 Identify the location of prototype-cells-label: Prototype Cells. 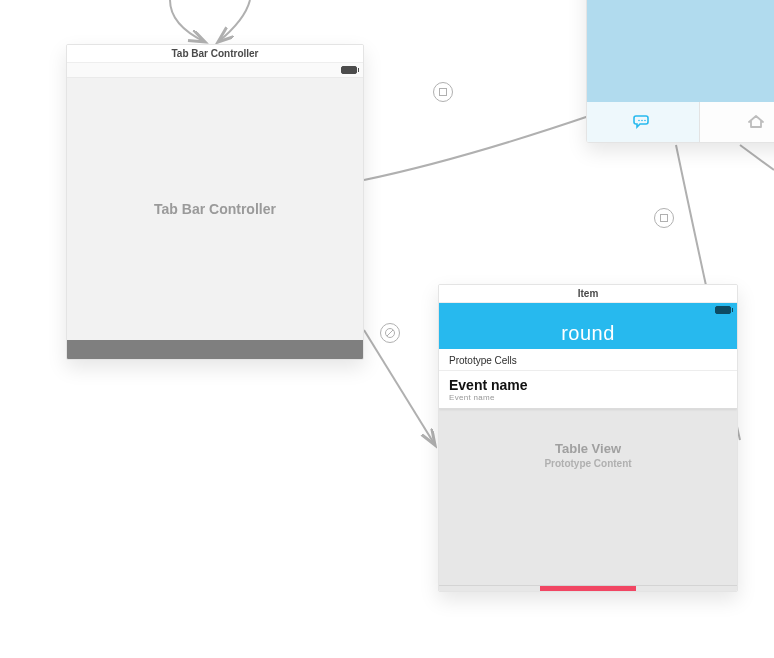
(588, 360).